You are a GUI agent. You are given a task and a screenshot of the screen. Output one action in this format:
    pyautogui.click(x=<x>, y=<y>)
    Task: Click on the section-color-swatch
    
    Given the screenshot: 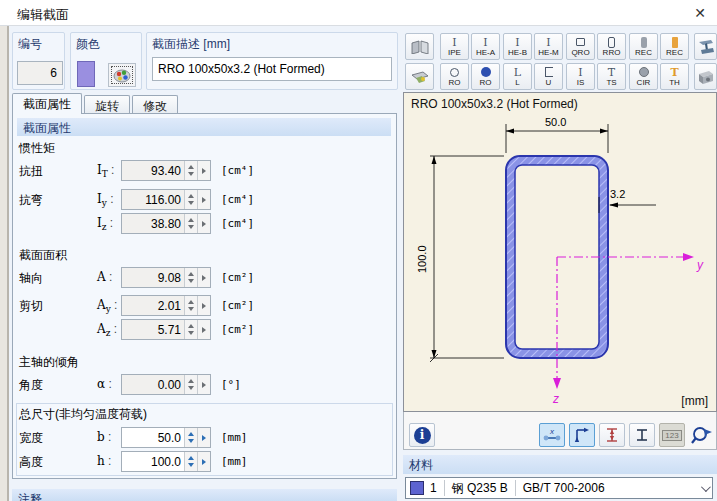 What is the action you would take?
    pyautogui.click(x=86, y=74)
    